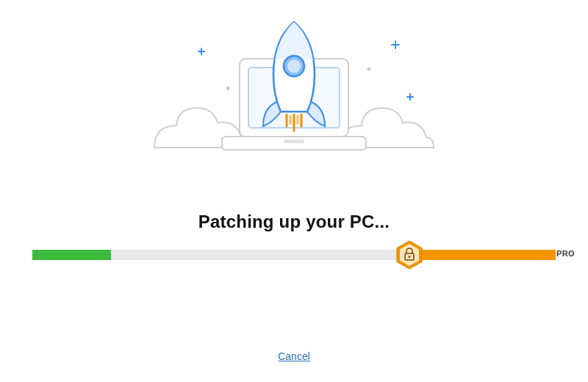 The width and height of the screenshot is (588, 382). I want to click on pro-label: PRO, so click(566, 253).